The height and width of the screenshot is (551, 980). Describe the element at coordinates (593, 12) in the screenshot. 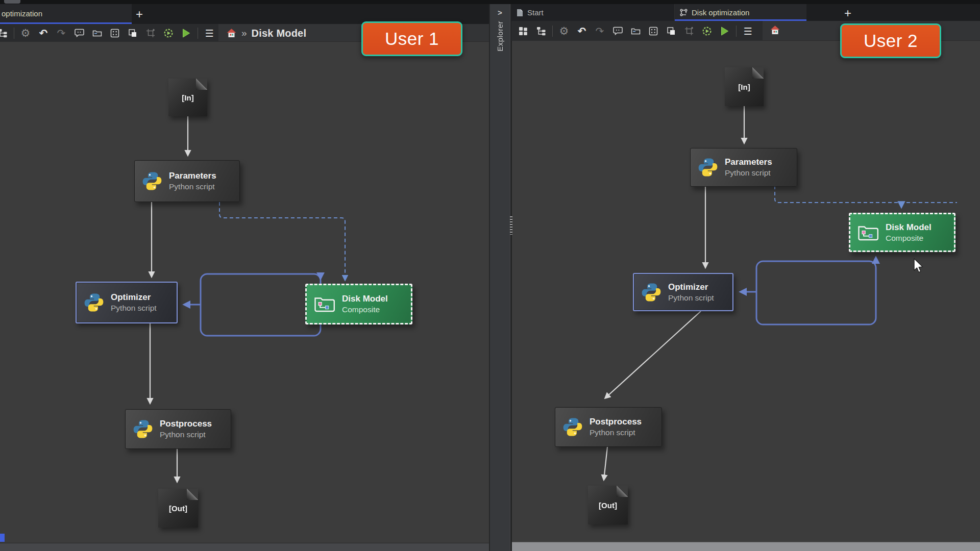

I see `tab-start: Start` at that location.